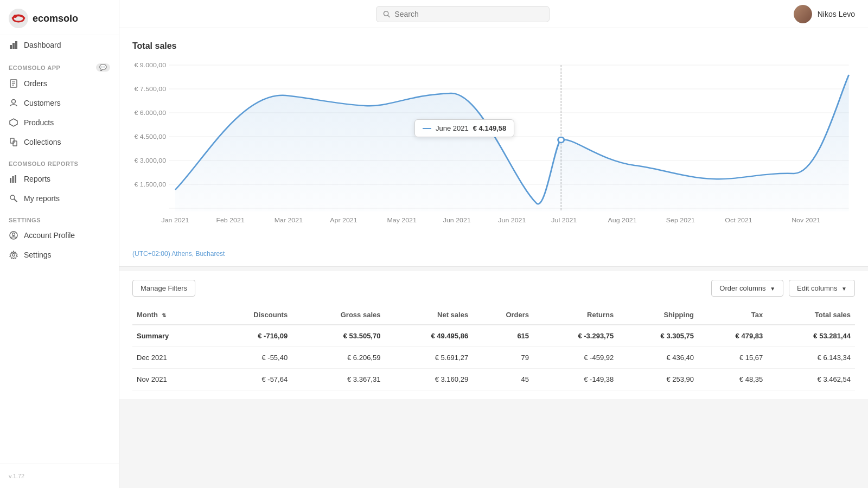 Image resolution: width=868 pixels, height=488 pixels. Describe the element at coordinates (732, 358) in the screenshot. I see `table-cell: € 15,67` at that location.